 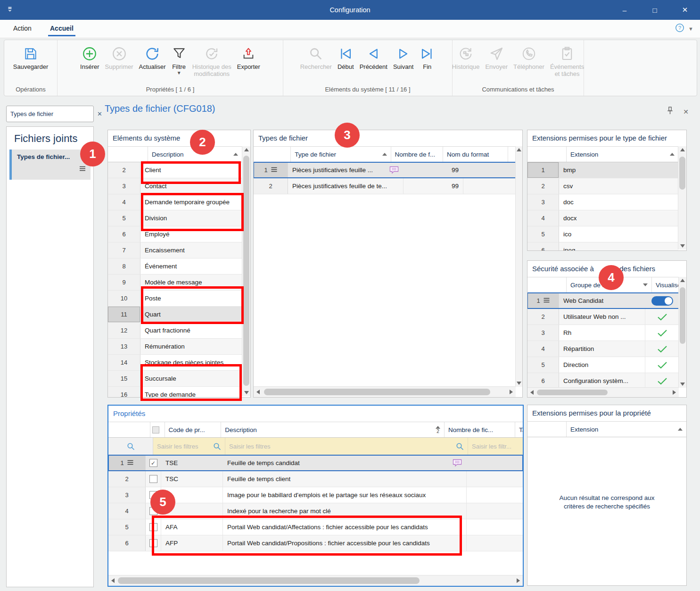 I want to click on table-row: 5 AFA Portail Web candidat/Affectations …, so click(x=316, y=527).